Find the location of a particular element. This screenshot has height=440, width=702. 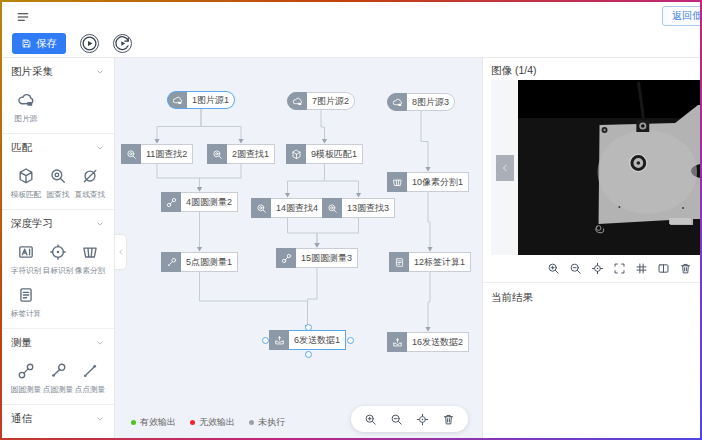

prev-image-button is located at coordinates (505, 168).